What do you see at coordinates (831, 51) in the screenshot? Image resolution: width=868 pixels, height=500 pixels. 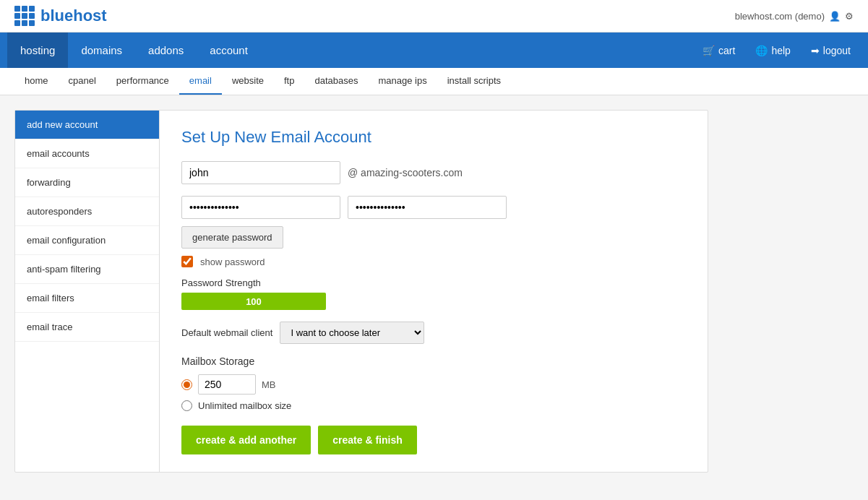 I see `nav-logout: ➡ logout` at bounding box center [831, 51].